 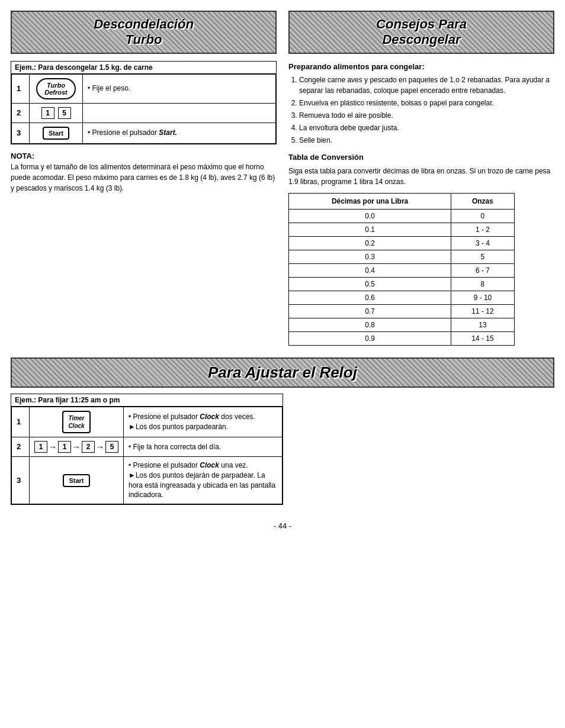 I want to click on key-5: 5, so click(x=65, y=113).